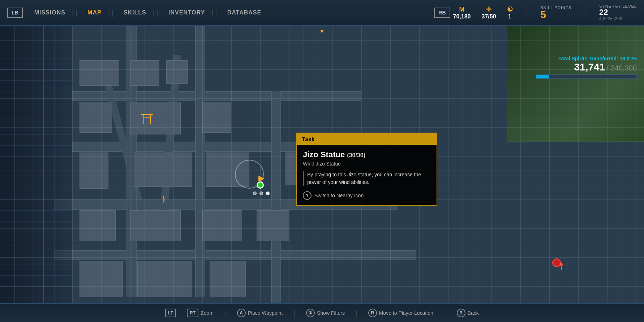  What do you see at coordinates (261, 193) in the screenshot?
I see `navigation-dots` at bounding box center [261, 193].